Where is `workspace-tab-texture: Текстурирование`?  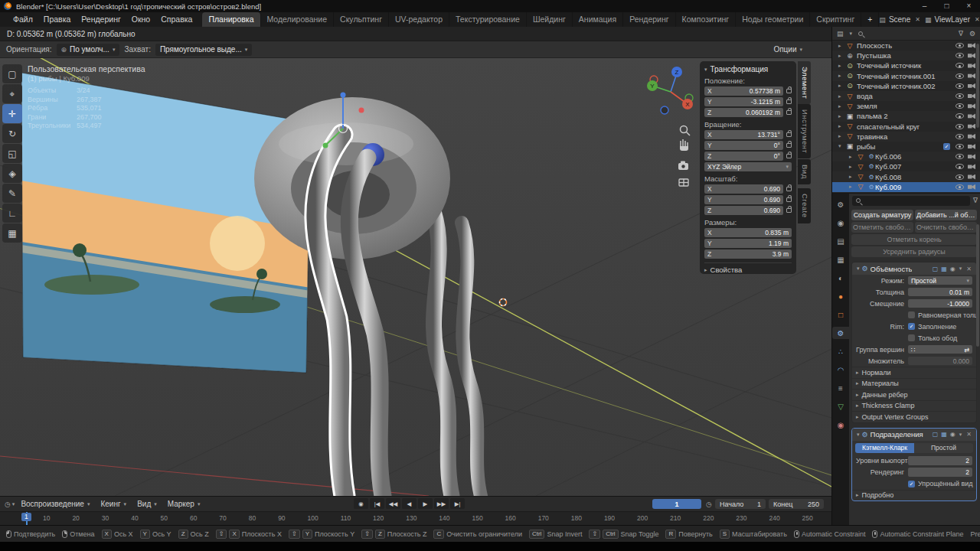 workspace-tab-texture: Текстурирование is located at coordinates (488, 20).